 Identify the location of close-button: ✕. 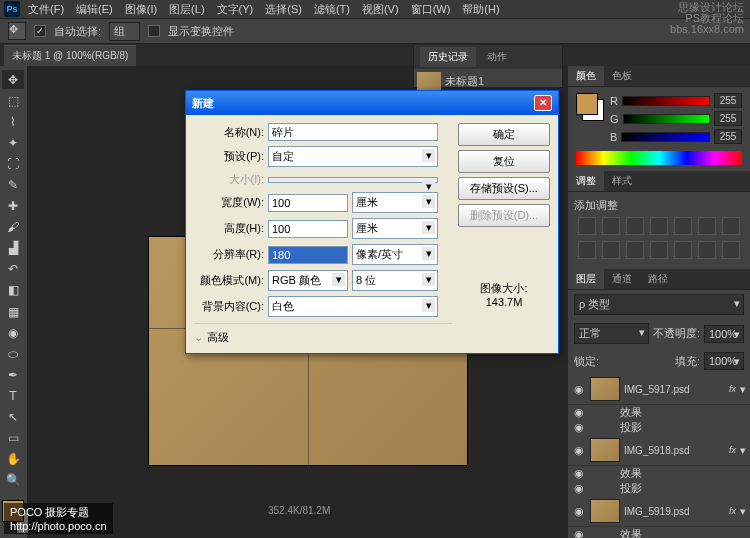
(543, 103).